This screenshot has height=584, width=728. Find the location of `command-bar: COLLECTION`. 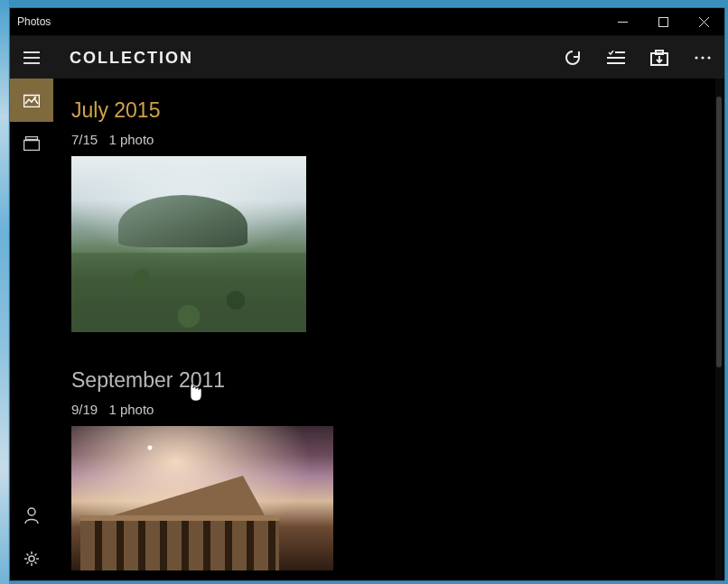

command-bar: COLLECTION is located at coordinates (367, 58).